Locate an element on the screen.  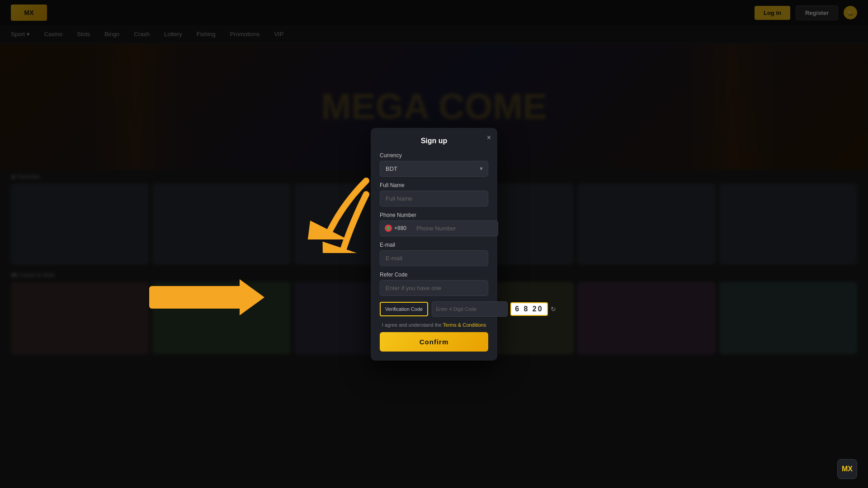
flag-bangladesh-icon is located at coordinates (388, 228).